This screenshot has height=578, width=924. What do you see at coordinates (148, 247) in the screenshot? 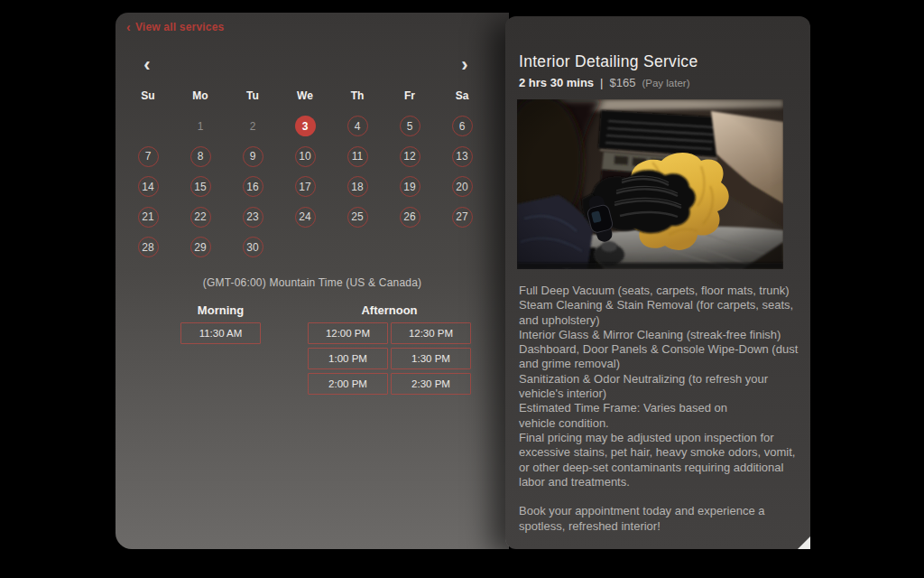
I see `calendar-day-28: 28` at bounding box center [148, 247].